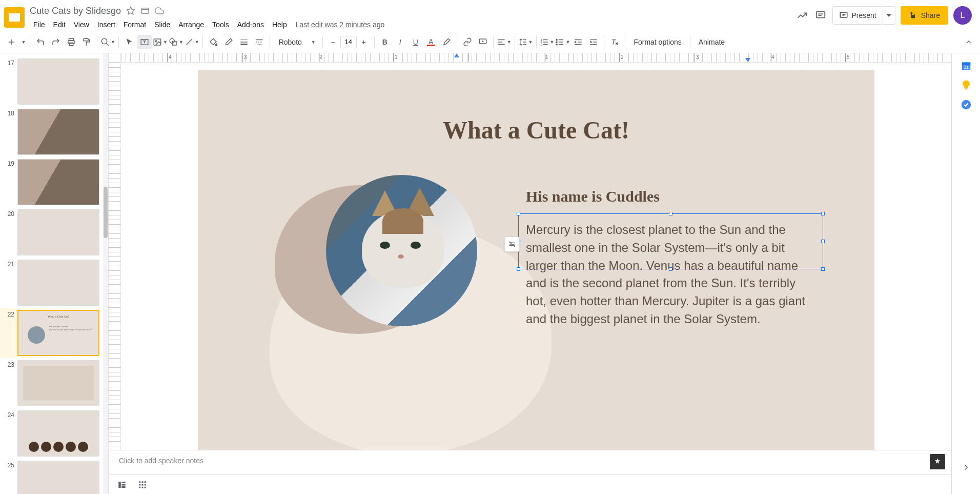 The height and width of the screenshot is (494, 980). I want to click on new-slide-dropdown: ▼, so click(23, 42).